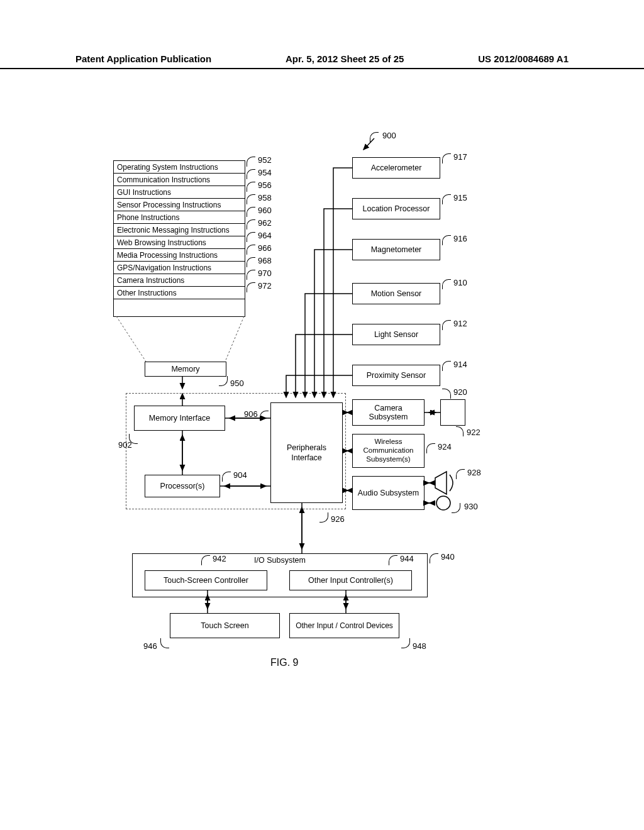  I want to click on proximity-sensor-block: Proximity Sensor, so click(396, 375).